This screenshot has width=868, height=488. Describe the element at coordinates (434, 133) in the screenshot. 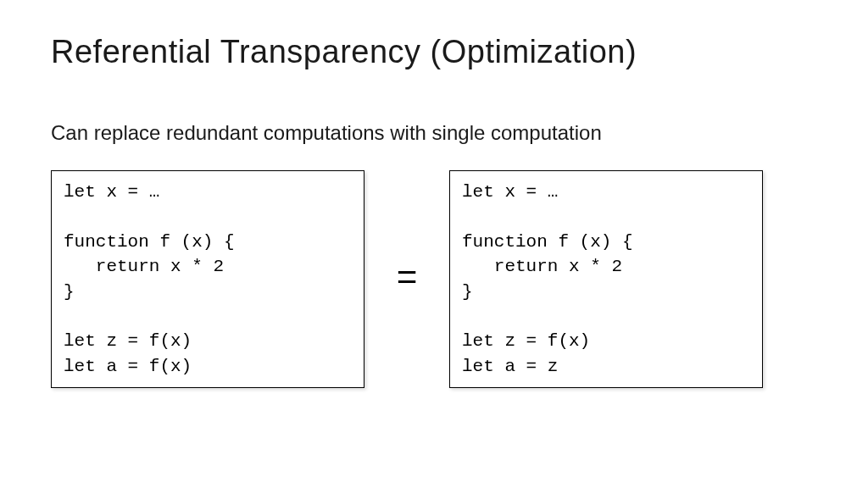

I see `slide-subtitle: Can replace redundant computations with …` at that location.